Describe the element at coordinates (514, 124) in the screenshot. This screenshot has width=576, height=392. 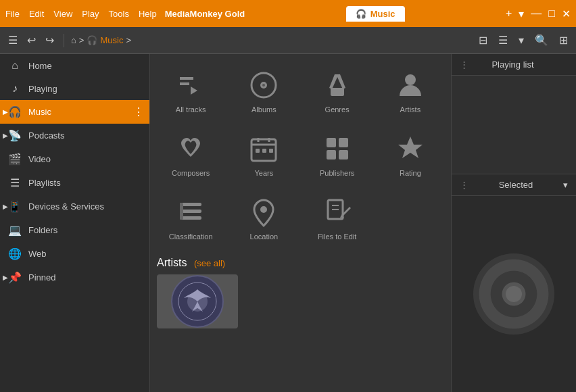
I see `playing-list-content` at that location.